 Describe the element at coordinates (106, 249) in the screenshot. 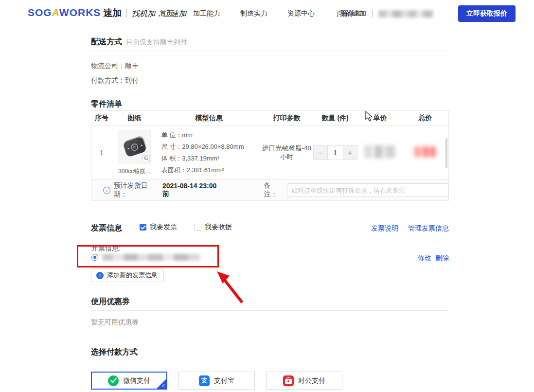

I see `invoice-info-label: 开票信息:` at that location.